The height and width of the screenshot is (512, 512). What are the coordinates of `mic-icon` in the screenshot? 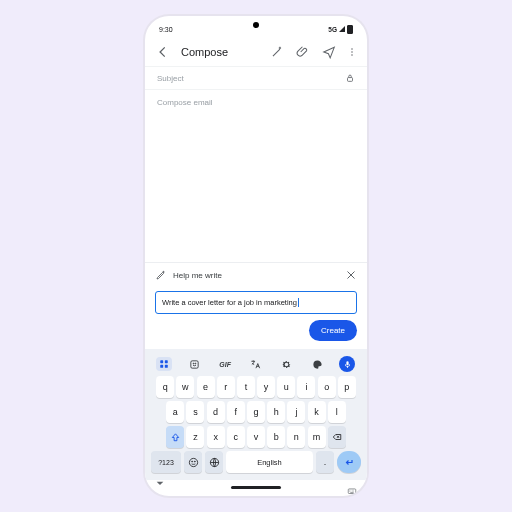 It's located at (347, 364).